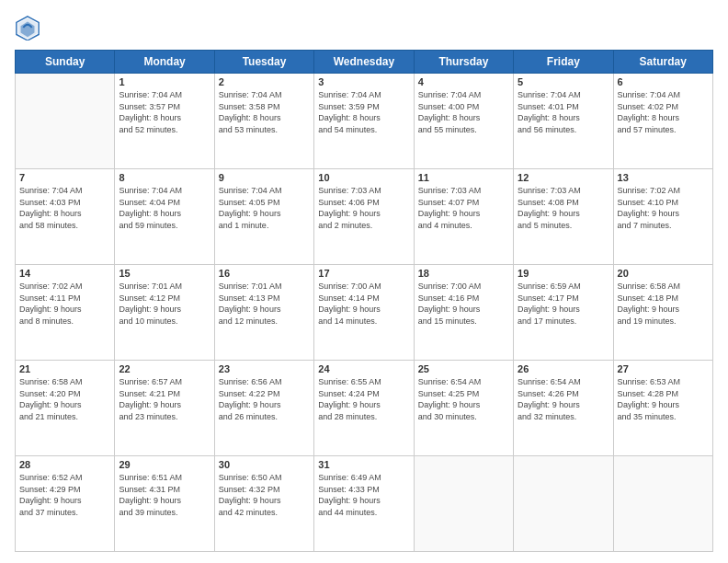 The image size is (728, 563). What do you see at coordinates (165, 63) in the screenshot?
I see `weekday-header-monday: Monday` at bounding box center [165, 63].